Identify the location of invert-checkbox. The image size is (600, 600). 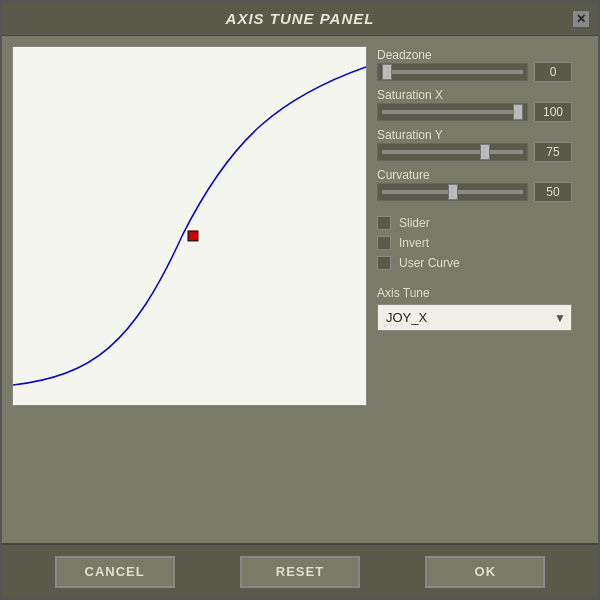
(384, 243).